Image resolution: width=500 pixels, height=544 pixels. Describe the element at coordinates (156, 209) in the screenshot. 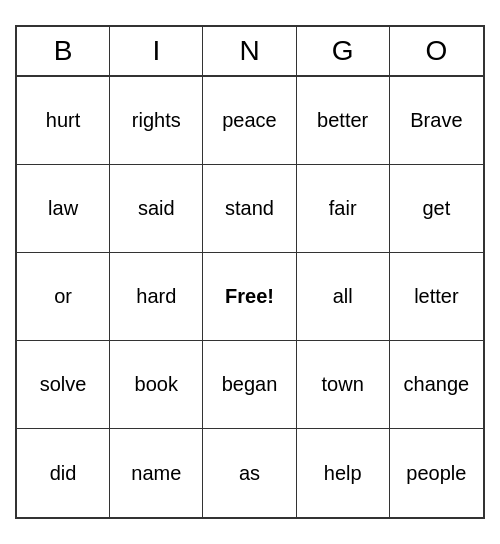

I see `bingo-cell-6: said` at that location.